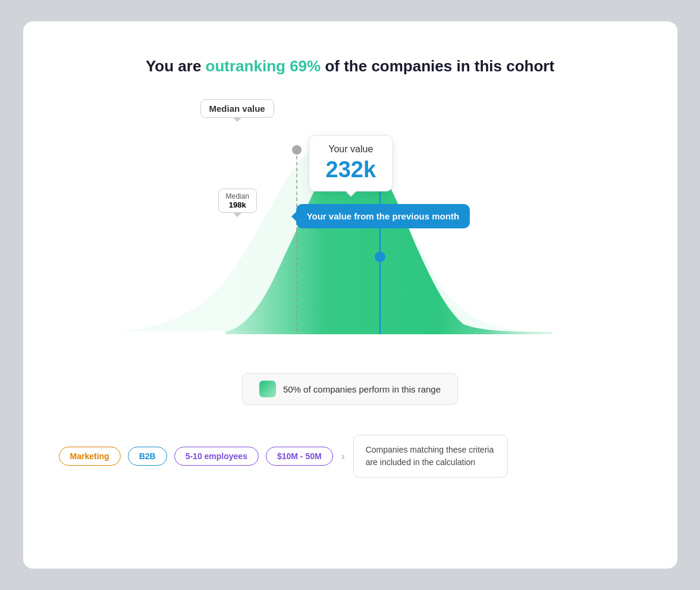 This screenshot has width=700, height=590. Describe the element at coordinates (351, 149) in the screenshot. I see `your-value-label: Your value` at that location.